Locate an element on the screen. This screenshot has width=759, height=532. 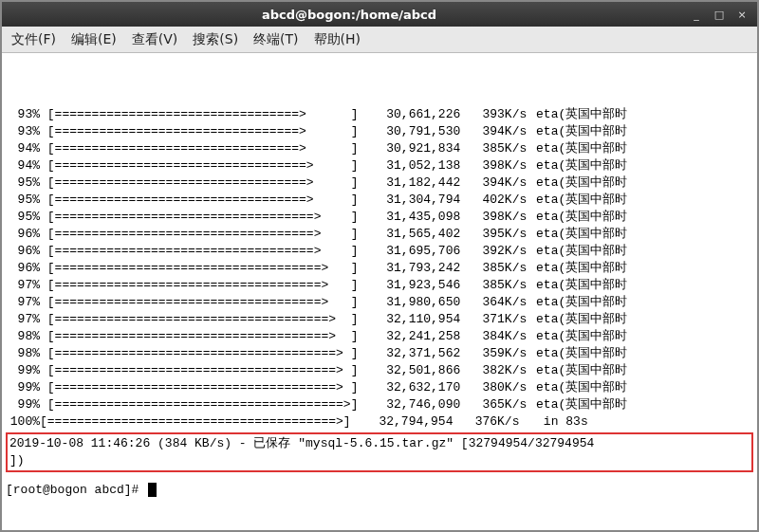
progress-row: 95% [===================================… is located at coordinates (380, 217).